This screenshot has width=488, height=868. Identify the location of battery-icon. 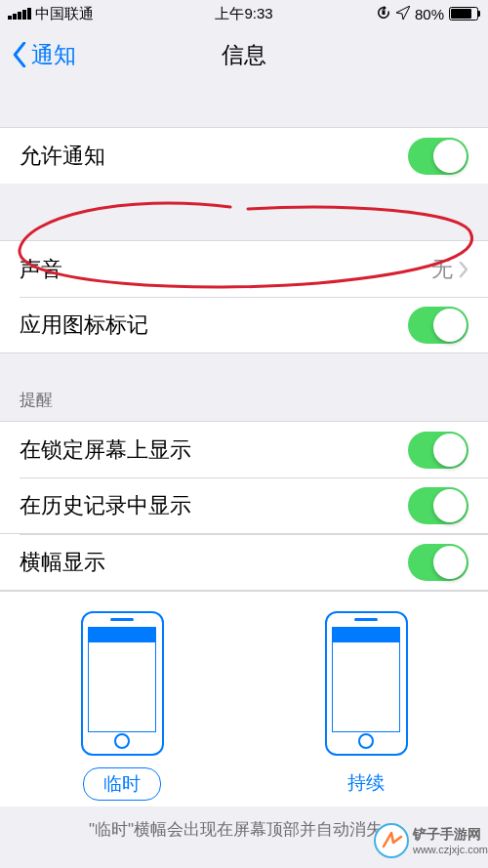
(465, 14).